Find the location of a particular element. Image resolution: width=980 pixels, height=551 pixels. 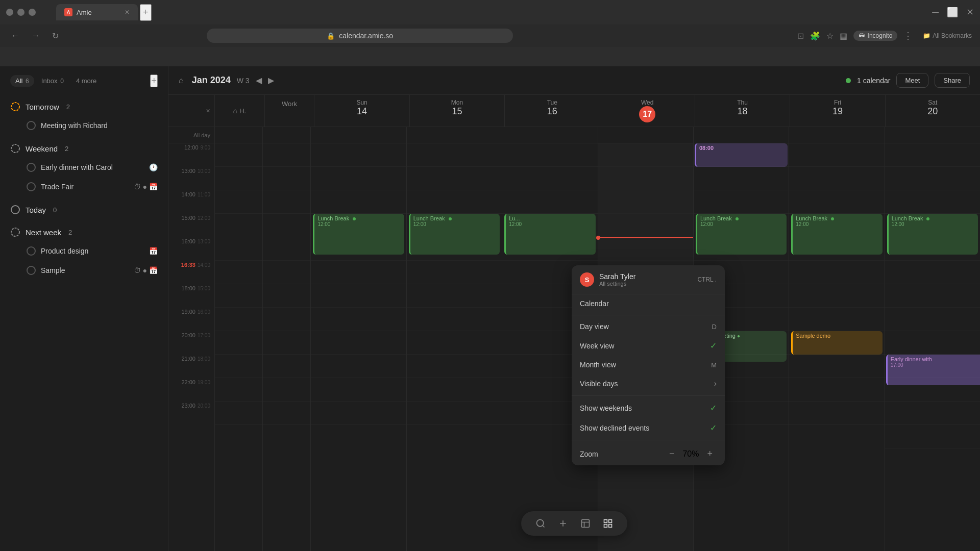

zoom-value: 70% is located at coordinates (691, 454).